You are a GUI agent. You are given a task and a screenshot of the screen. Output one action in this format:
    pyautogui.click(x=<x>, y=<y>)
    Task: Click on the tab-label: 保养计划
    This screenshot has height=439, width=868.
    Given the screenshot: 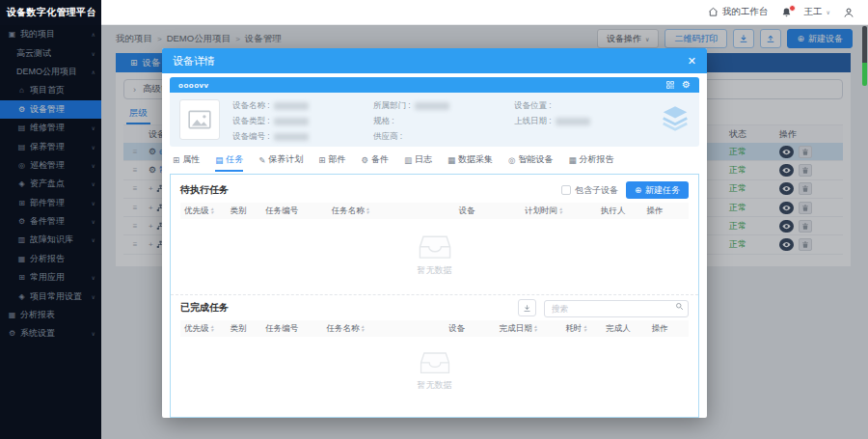 What is the action you would take?
    pyautogui.click(x=285, y=160)
    